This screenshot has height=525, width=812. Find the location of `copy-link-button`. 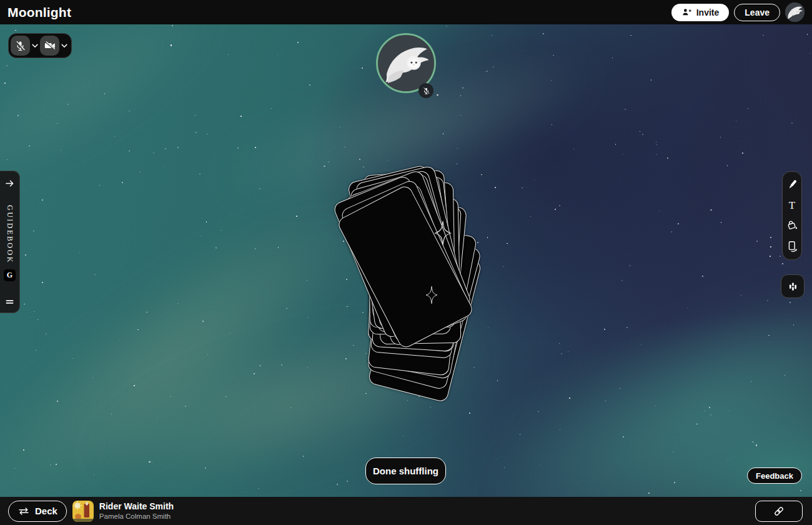

copy-link-button is located at coordinates (779, 511).